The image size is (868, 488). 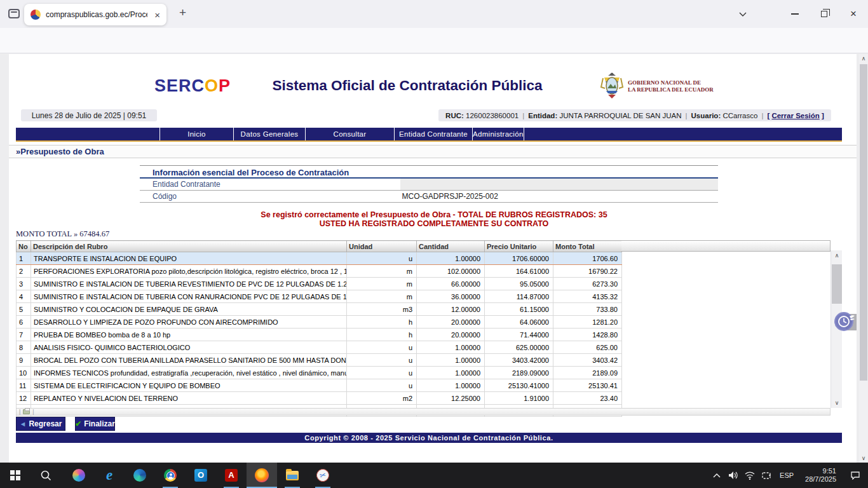 What do you see at coordinates (864, 222) in the screenshot?
I see `browser-scrollbar-thumb` at bounding box center [864, 222].